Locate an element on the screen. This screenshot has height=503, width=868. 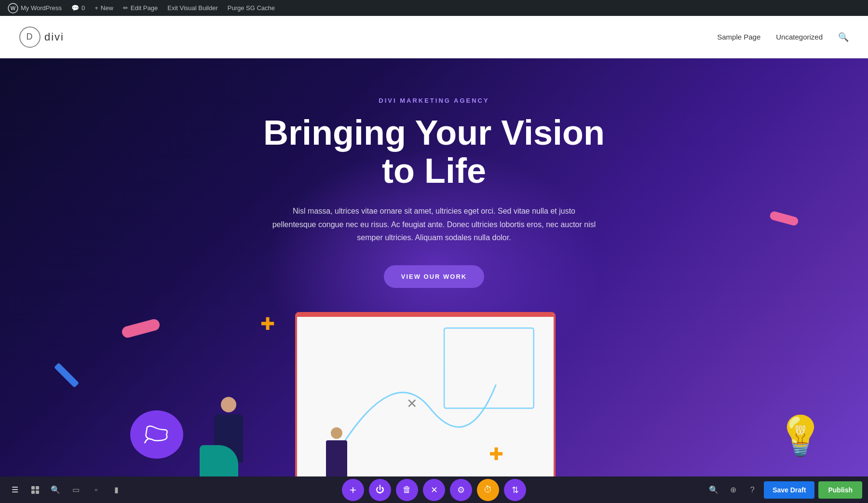
hamburger-menu-button: ☰ is located at coordinates (15, 490).